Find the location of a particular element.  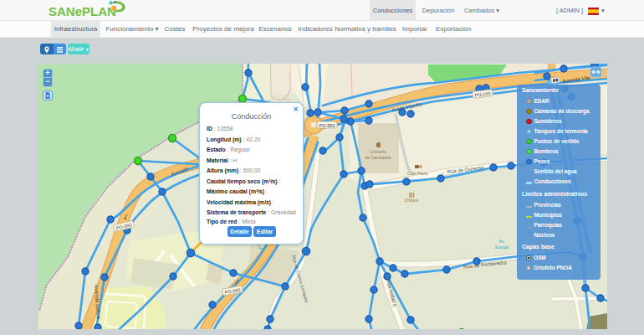

svg-text: Av. is located at coordinates (502, 241).